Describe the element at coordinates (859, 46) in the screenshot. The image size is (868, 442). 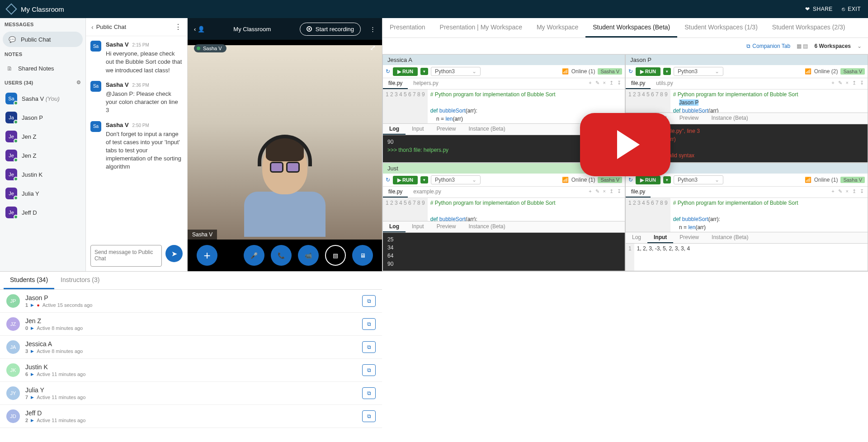
I see `chevron-down-icon: ⌄` at that location.